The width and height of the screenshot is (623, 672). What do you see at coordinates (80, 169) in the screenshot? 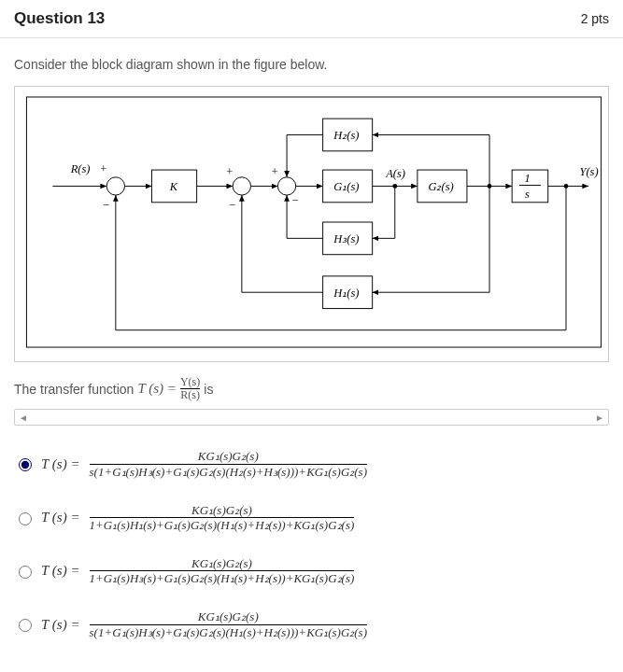
I see `label-R: R(s)` at bounding box center [80, 169].